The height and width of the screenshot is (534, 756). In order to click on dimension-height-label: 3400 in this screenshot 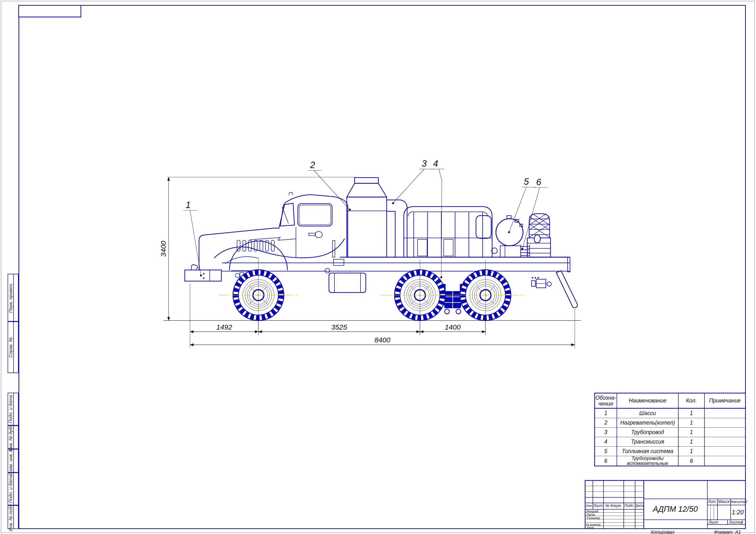, I will do `click(163, 249)`.